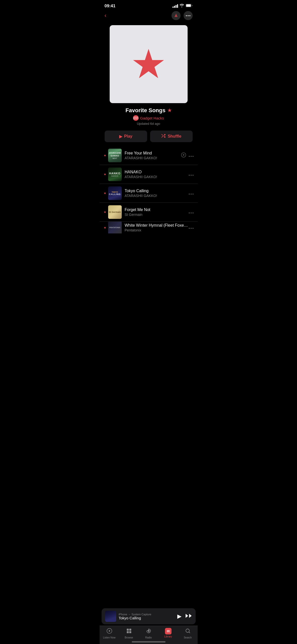 The height and width of the screenshot is (644, 297). I want to click on song-info: Forget Me Not St Germain, so click(157, 212).